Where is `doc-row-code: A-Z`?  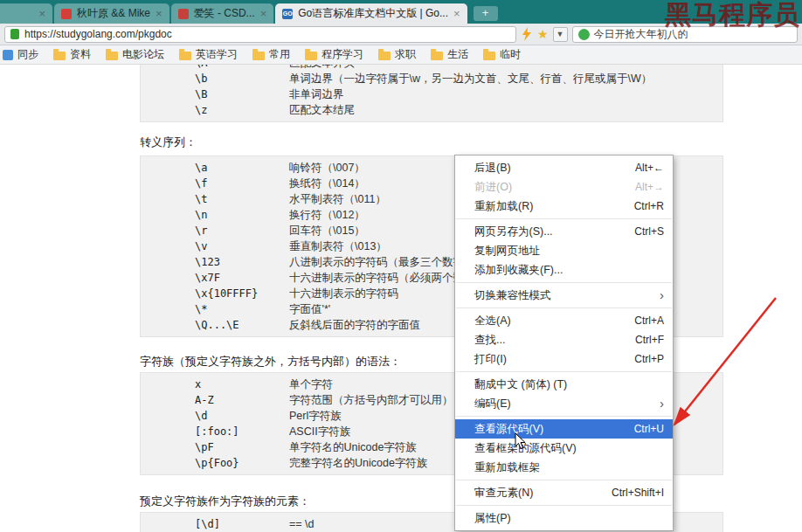 doc-row-code: A-Z is located at coordinates (204, 400).